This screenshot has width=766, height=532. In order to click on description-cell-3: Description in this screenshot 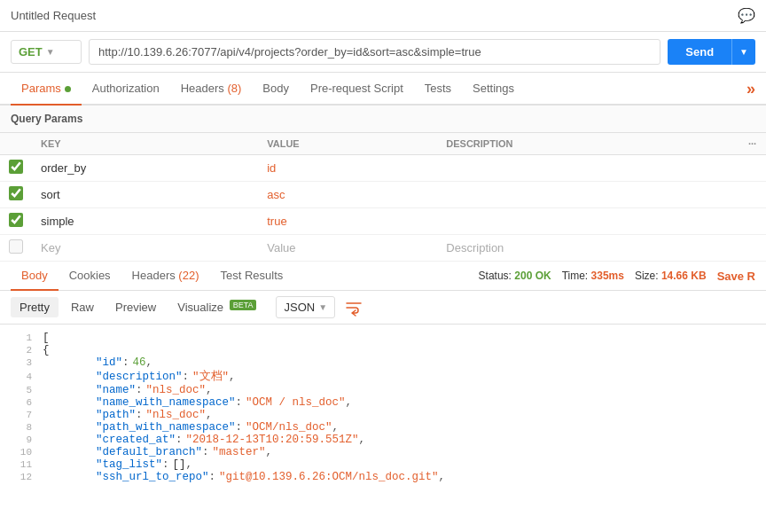, I will do `click(589, 248)`.